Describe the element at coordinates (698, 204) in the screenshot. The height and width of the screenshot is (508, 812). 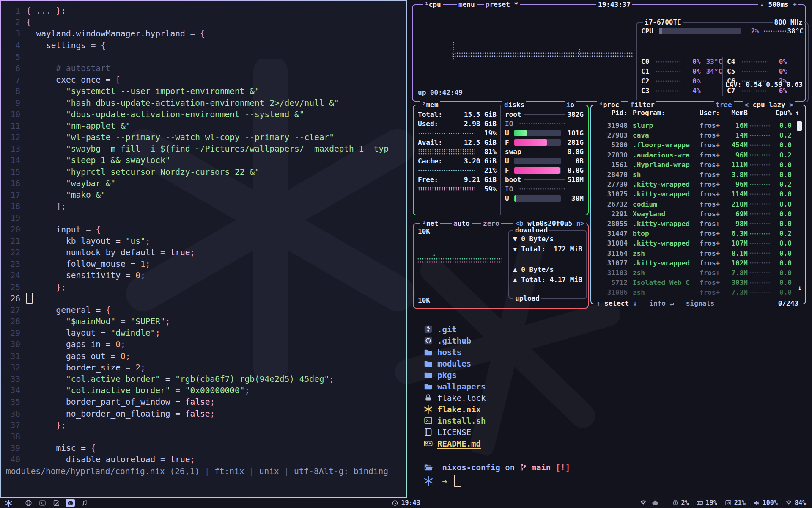
I see `btop-proc-box: ⁴proc filter tree < cpu lazy > Pid: Prog…` at that location.